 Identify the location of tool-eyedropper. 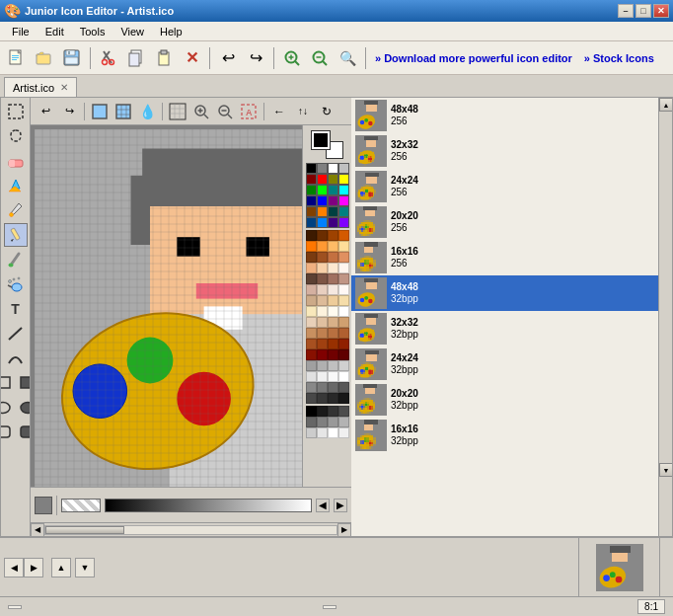
(16, 210).